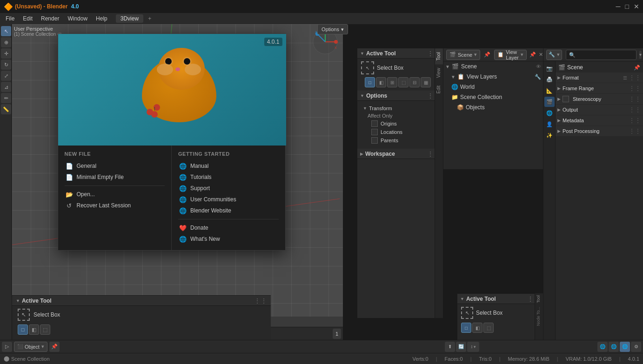 The height and width of the screenshot is (364, 643). What do you see at coordinates (566, 99) in the screenshot?
I see `stereoscopy-checkbox` at bounding box center [566, 99].